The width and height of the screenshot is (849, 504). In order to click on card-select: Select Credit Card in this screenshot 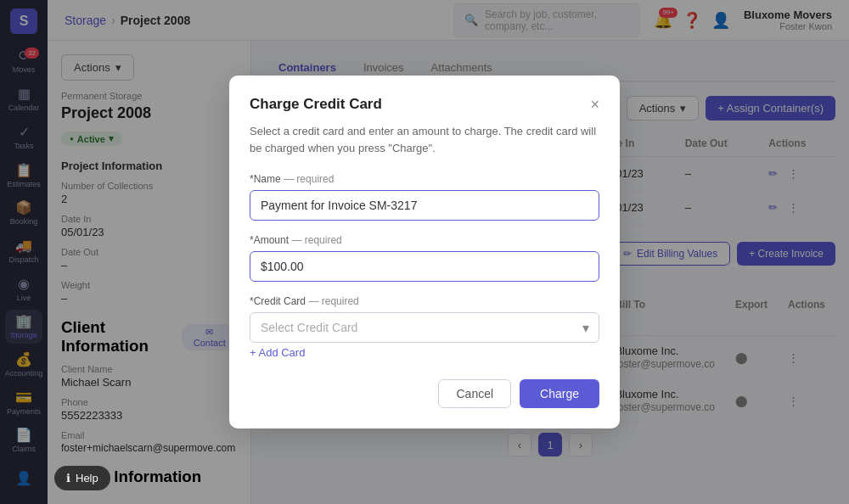, I will do `click(424, 328)`.